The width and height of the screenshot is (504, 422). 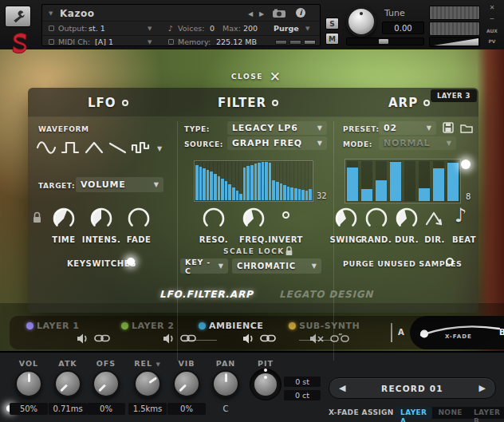 What do you see at coordinates (435, 219) in the screenshot?
I see `direction-icon` at bounding box center [435, 219].